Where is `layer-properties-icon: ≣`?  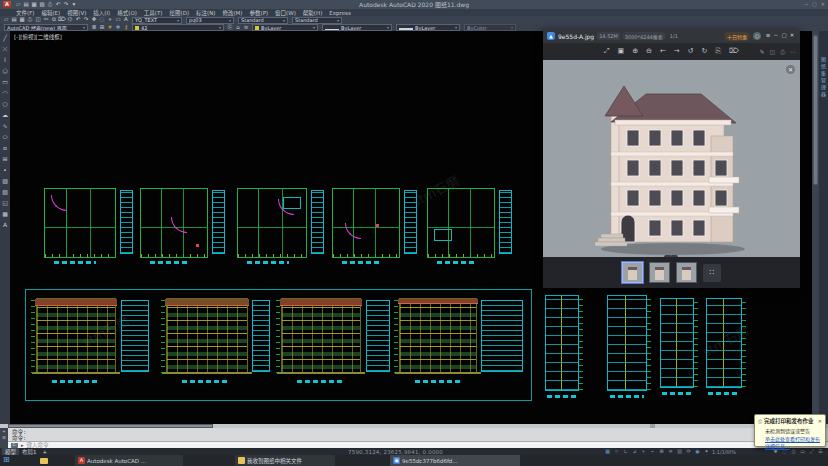
layer-properties-icon: ≣ is located at coordinates (94, 28).